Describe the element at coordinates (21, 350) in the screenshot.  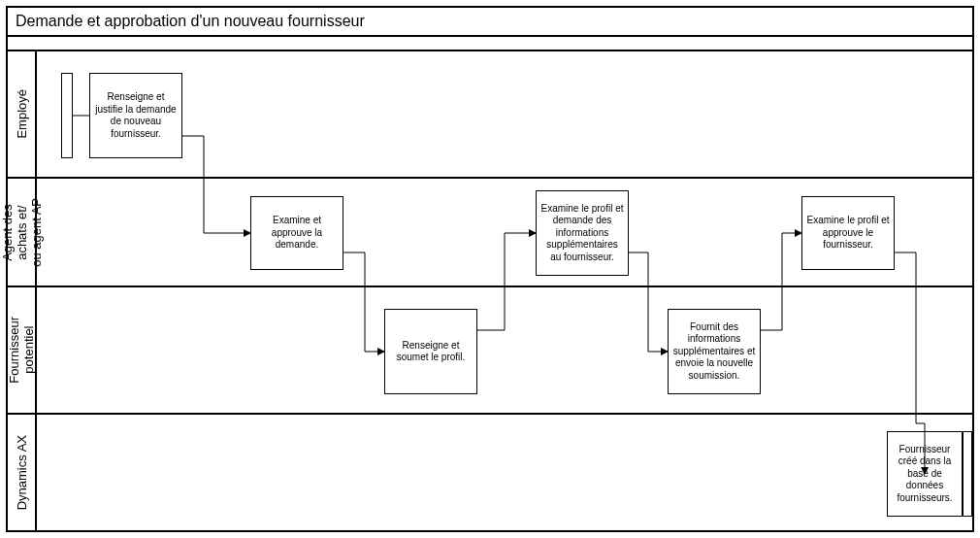
I see `lane-label-text: Fournisseur potentiel` at that location.